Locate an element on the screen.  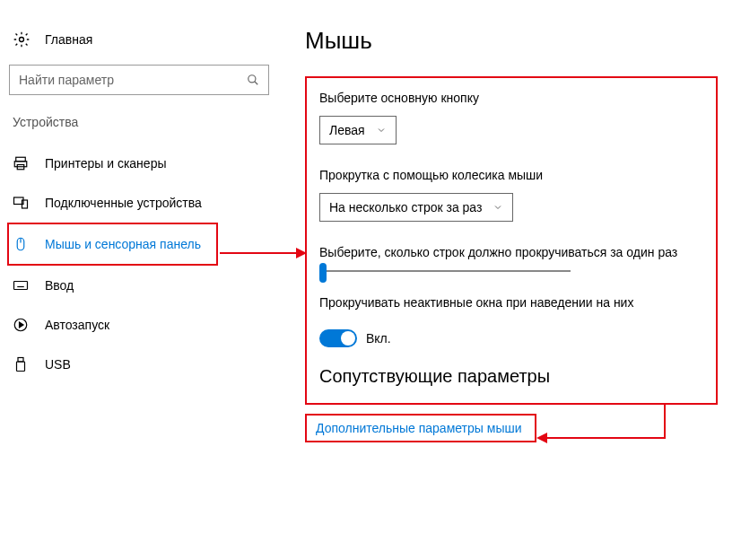
sidebar-item-label: Подключенные устройства is located at coordinates (124, 203).